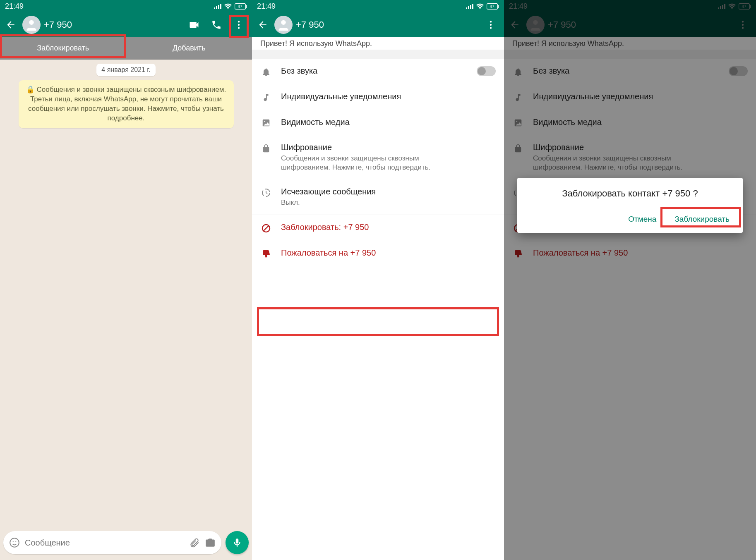 The width and height of the screenshot is (756, 560). Describe the element at coordinates (378, 122) in the screenshot. I see `row-media-visibility: Видимость медиа` at that location.